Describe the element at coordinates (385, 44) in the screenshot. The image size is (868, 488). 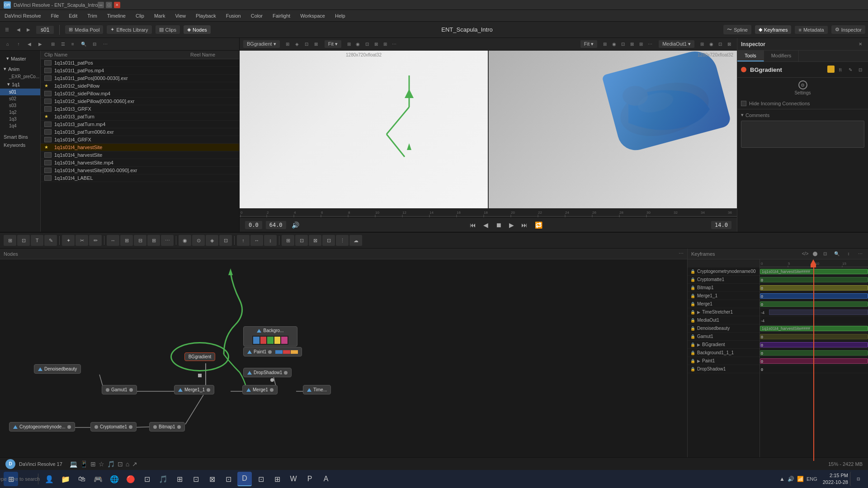
I see `viewer-scope-5: ⊞` at that location.